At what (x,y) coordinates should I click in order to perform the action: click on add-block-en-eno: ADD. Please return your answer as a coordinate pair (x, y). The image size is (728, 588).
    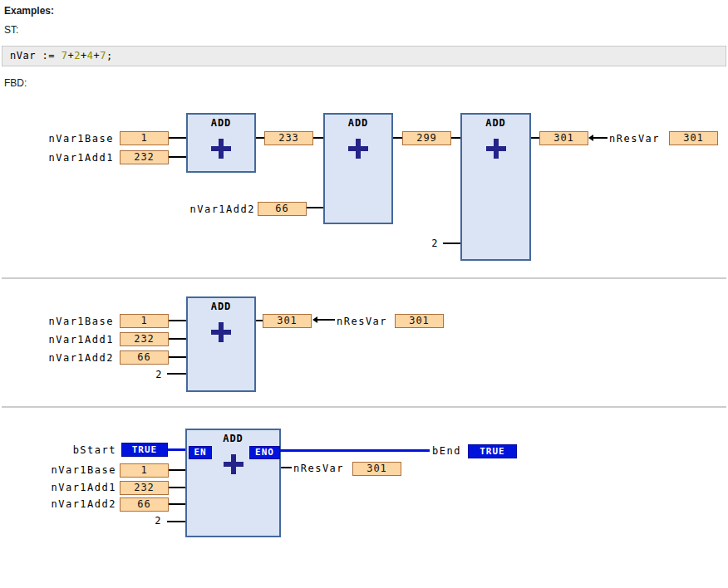
    Looking at the image, I should click on (233, 483).